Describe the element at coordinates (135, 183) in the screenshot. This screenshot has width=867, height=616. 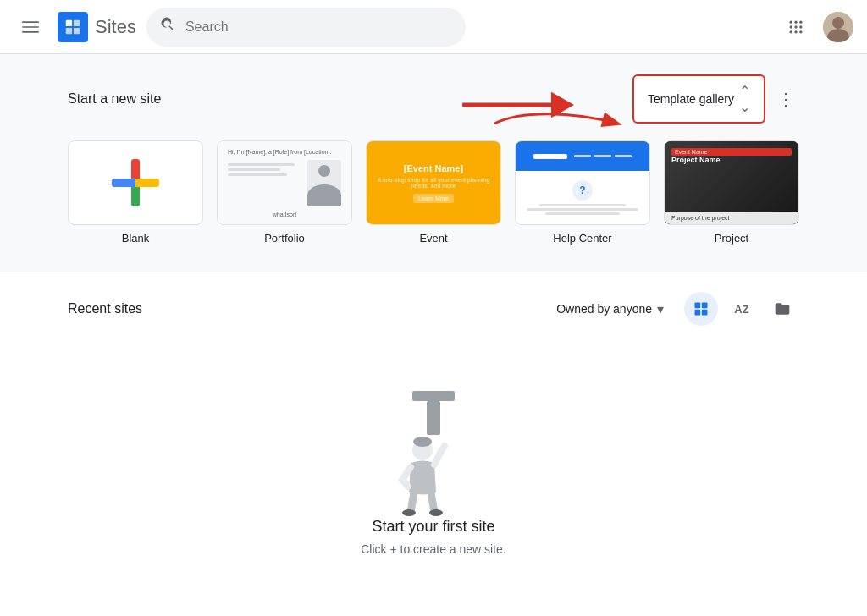
I see `template-thumb-blank` at that location.